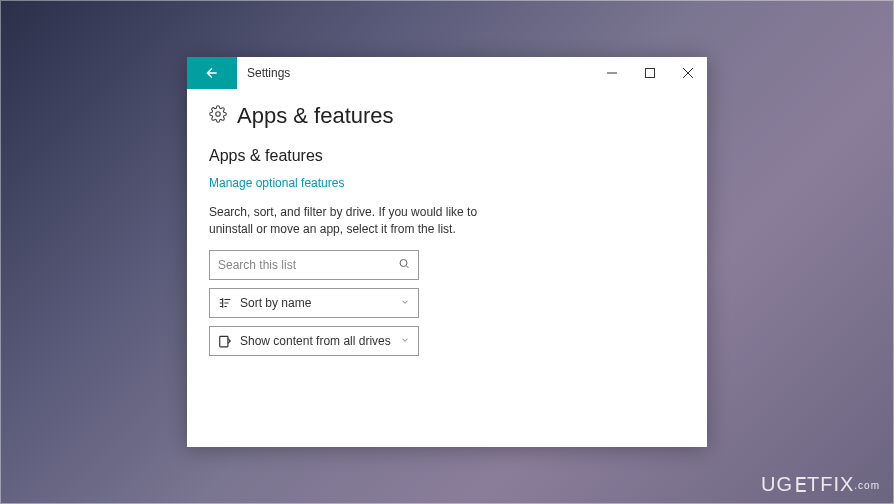 This screenshot has width=894, height=504. What do you see at coordinates (650, 73) in the screenshot?
I see `maximize-icon` at bounding box center [650, 73].